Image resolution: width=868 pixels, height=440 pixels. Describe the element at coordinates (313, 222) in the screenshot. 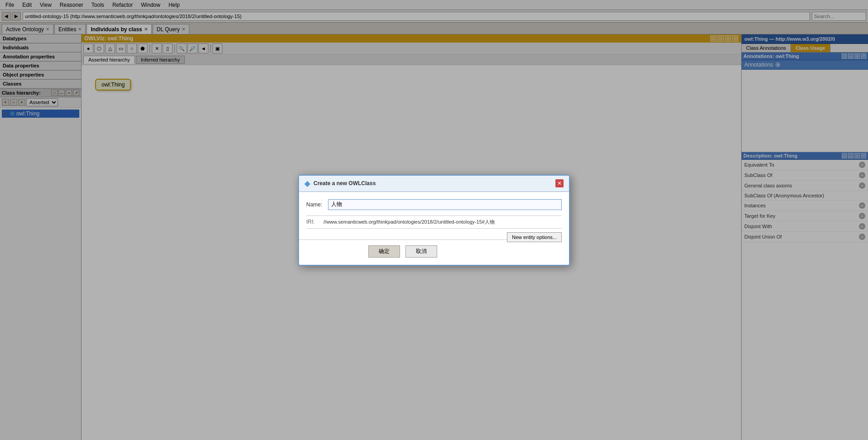

I see `modal-iri-label: IRI:` at that location.